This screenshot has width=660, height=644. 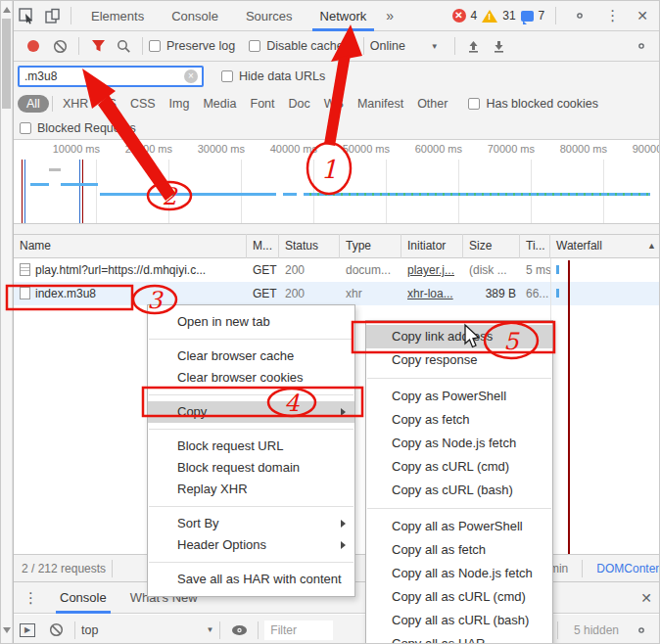 What do you see at coordinates (299, 630) in the screenshot?
I see `console-filter-input: Filter` at bounding box center [299, 630].